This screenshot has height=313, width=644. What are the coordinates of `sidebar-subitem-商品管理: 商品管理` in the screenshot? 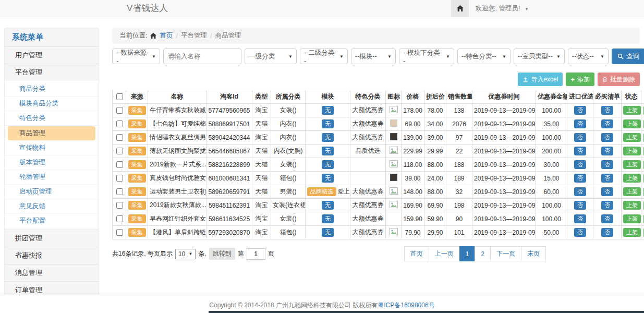 It's located at (52, 134).